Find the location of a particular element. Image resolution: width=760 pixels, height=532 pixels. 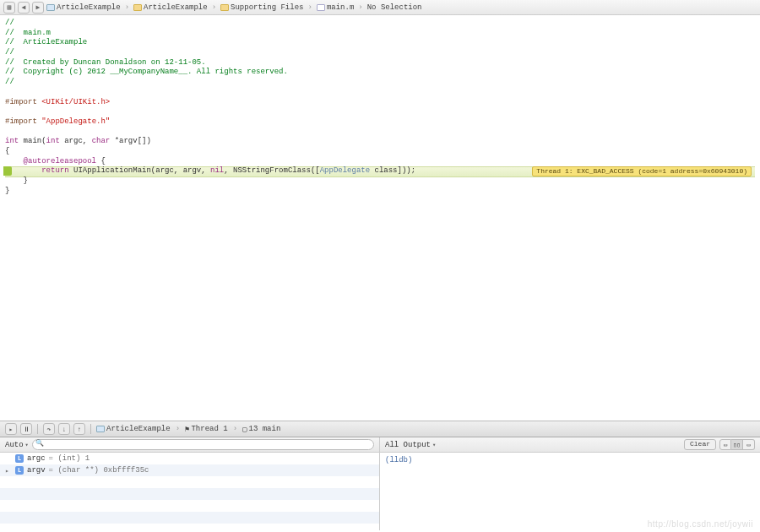

variables-header: Auto▾ is located at coordinates (189, 445).